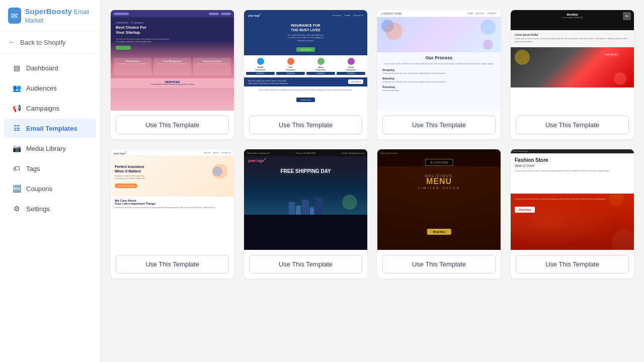  Describe the element at coordinates (306, 60) in the screenshot. I see `template-preview-insurance-busy: your logo® Insurance Health Contact Us I…` at that location.